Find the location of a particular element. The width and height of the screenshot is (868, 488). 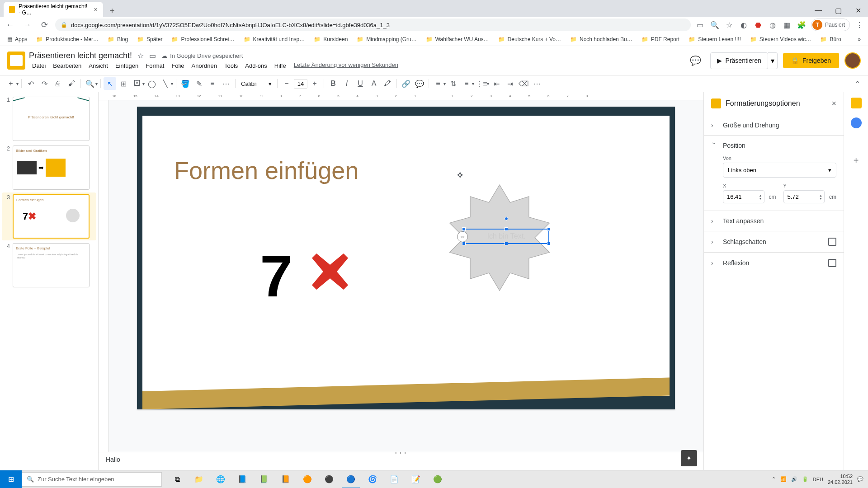

notepad-icon: 📝 is located at coordinates (416, 479).